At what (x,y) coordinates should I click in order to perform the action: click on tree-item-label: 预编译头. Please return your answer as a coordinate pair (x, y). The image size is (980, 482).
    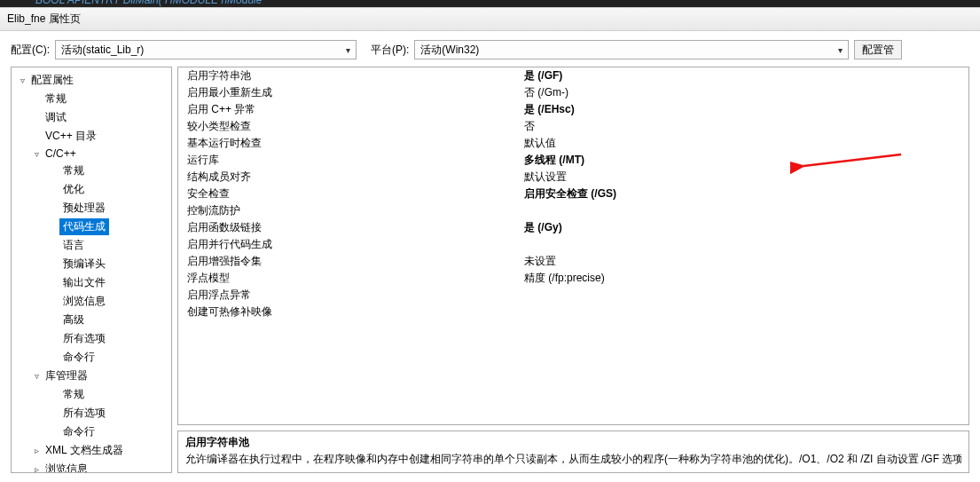
    Looking at the image, I should click on (84, 265).